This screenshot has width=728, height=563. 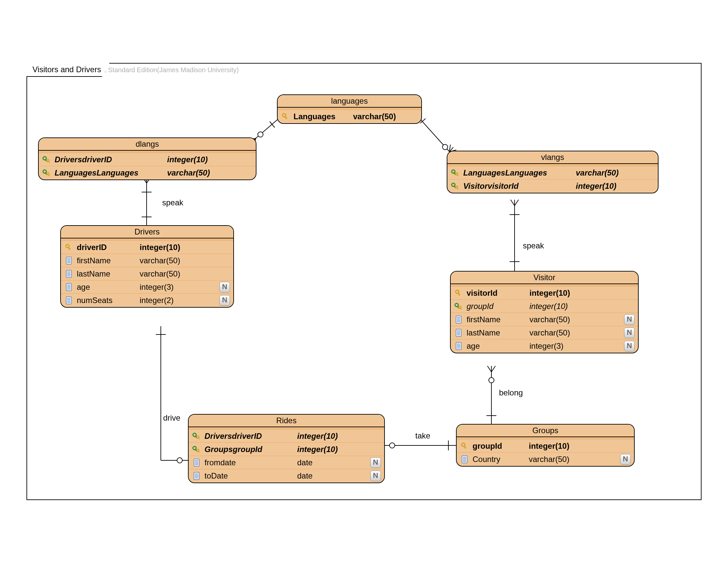 I want to click on table-column: lastNamevarchar(50)N, so click(x=544, y=333).